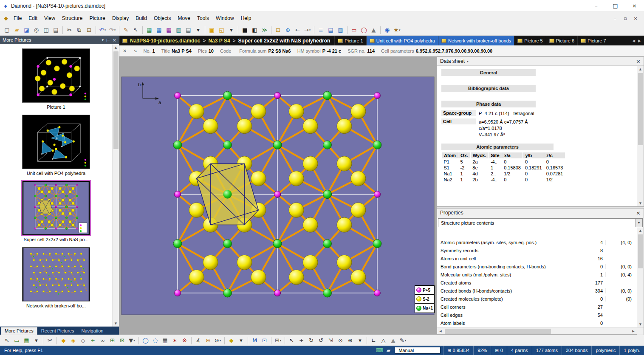 This screenshot has width=644, height=355. What do you see at coordinates (150, 30) in the screenshot?
I see `structure-table-button: ▦` at bounding box center [150, 30].